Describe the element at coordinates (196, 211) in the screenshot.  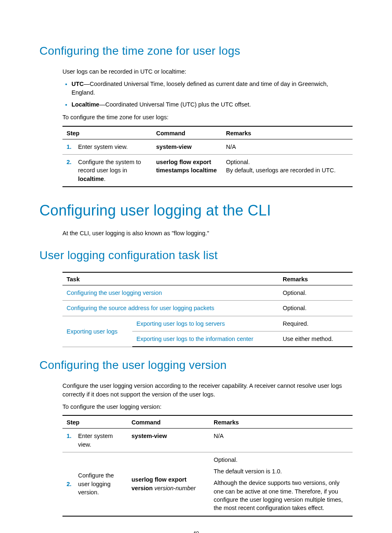
I see `heading-cli: Configuring user logging at the CLI` at that location.